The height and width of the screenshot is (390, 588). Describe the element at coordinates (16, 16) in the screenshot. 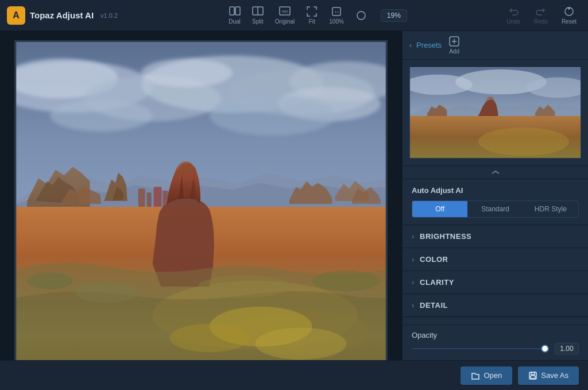

I see `app-logo-icon: A` at that location.